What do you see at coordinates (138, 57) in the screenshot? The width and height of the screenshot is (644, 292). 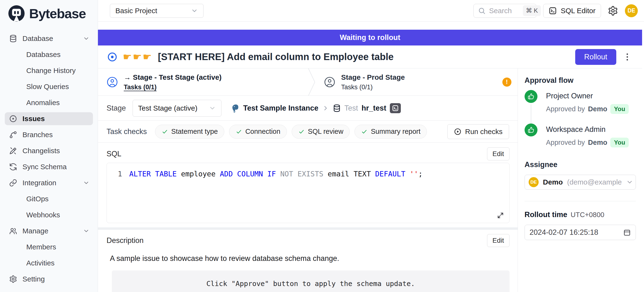 I see `pointing-hand-emoji: ☛☛☛` at bounding box center [138, 57].